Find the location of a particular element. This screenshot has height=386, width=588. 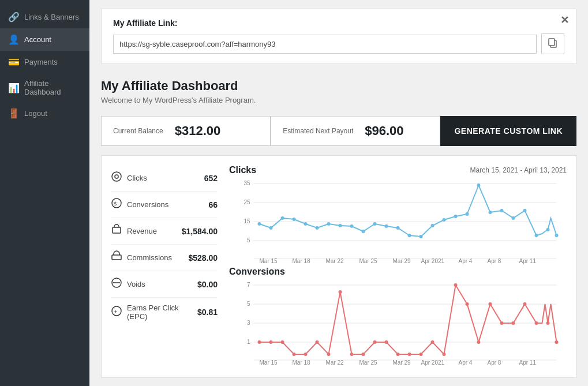

estimated-payout-box: Estimated Next Payout $96.00 is located at coordinates (355, 131).